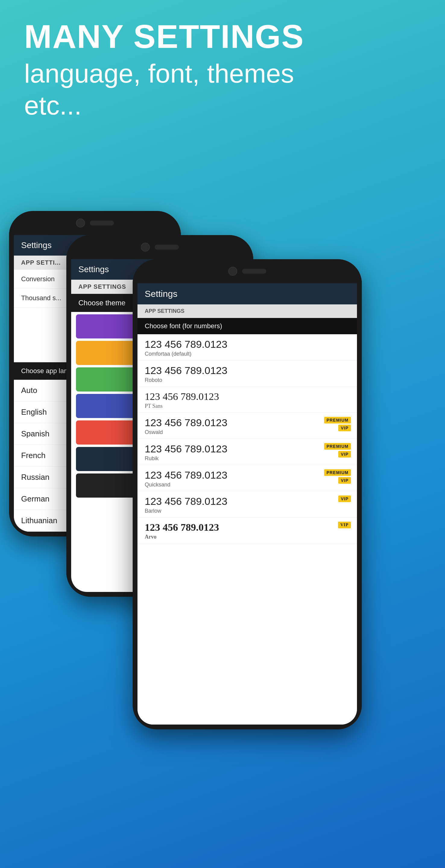 The image size is (445, 868). Describe the element at coordinates (247, 423) in the screenshot. I see `font-sample-oswald: 123 456 789.0123` at that location.